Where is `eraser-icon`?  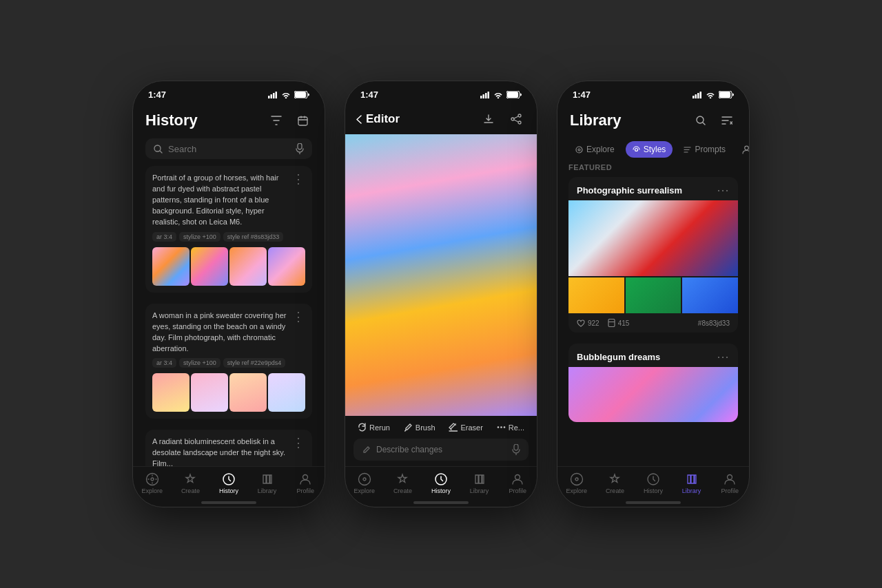 eraser-icon is located at coordinates (453, 427).